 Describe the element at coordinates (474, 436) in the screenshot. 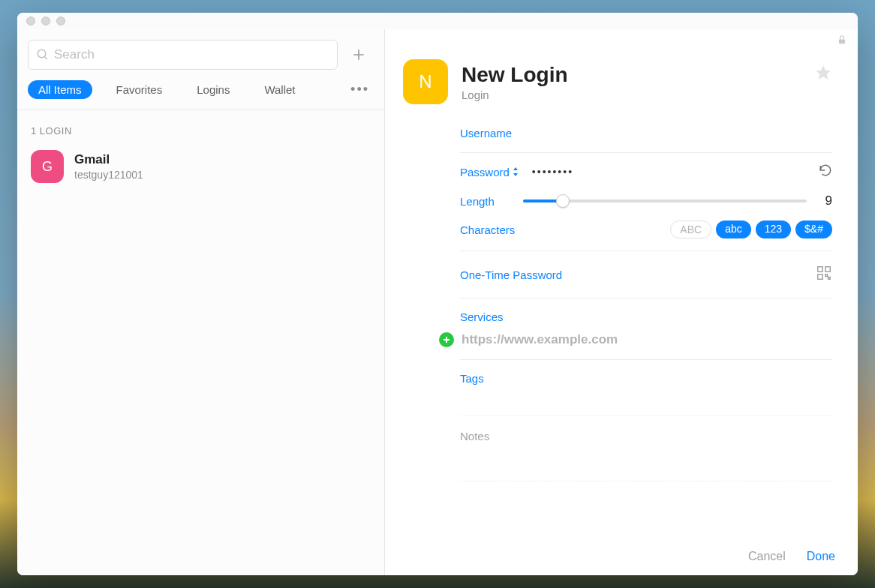

I see `notes-label: Notes` at that location.